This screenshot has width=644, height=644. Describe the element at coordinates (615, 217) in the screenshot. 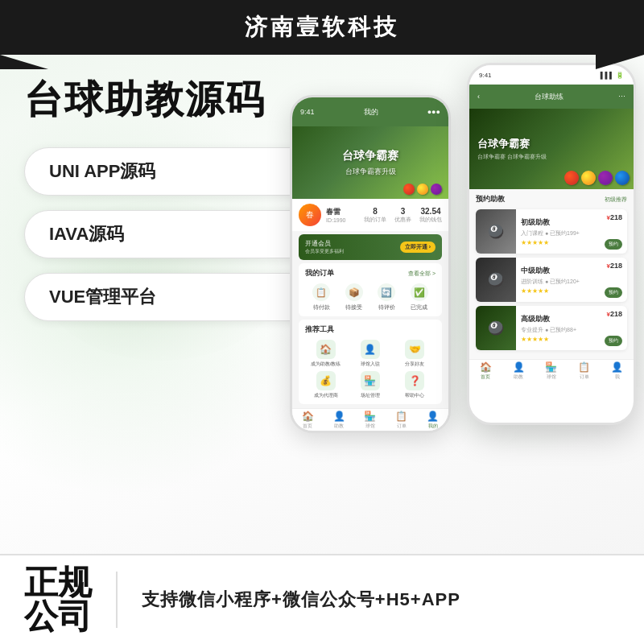

I see `coach-price-1: ¥218` at that location.